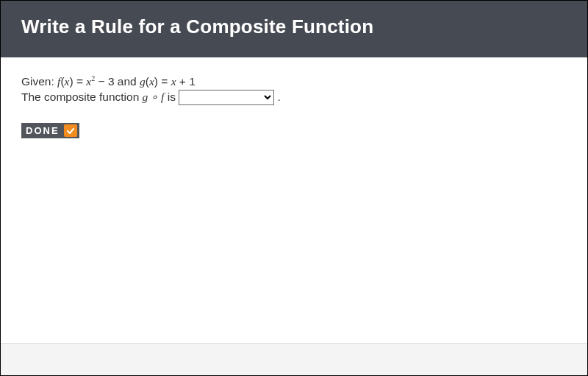  What do you see at coordinates (154, 97) in the screenshot?
I see `comp-circle: ∘` at bounding box center [154, 97].